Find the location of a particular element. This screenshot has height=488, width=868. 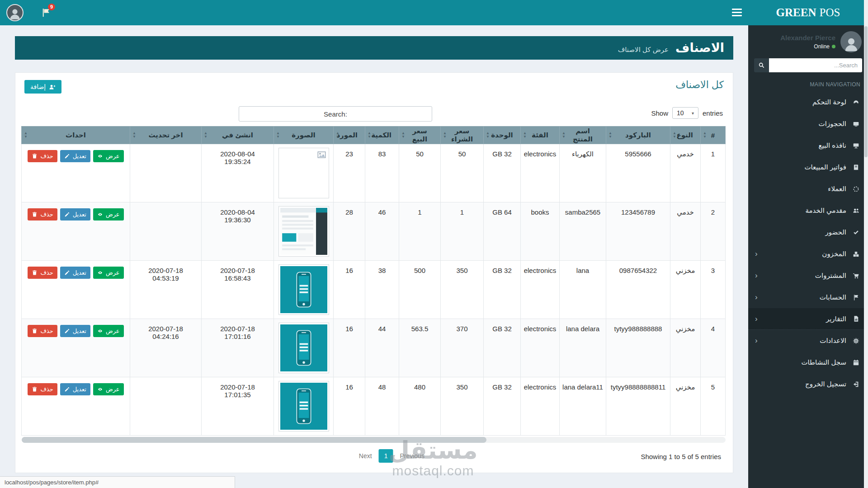

column-header-13: اخر تحديث is located at coordinates (166, 136).